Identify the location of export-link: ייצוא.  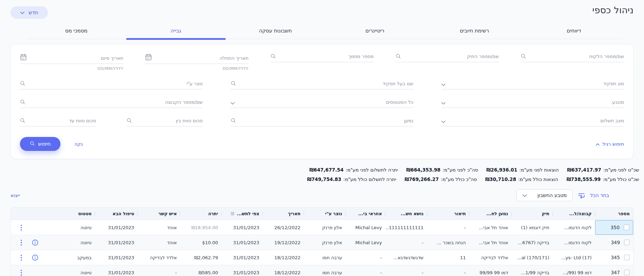
(15, 195).